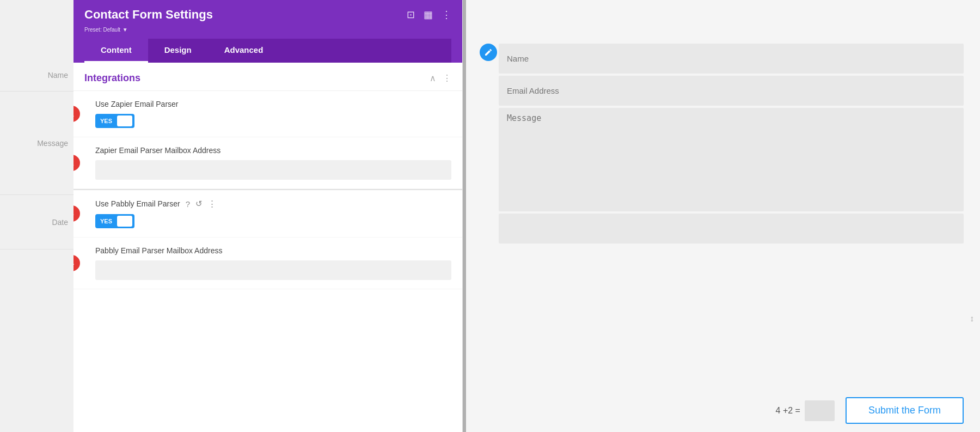 This screenshot has width=980, height=432. What do you see at coordinates (106, 121) in the screenshot?
I see `toggle-yes-label: YES` at bounding box center [106, 121].